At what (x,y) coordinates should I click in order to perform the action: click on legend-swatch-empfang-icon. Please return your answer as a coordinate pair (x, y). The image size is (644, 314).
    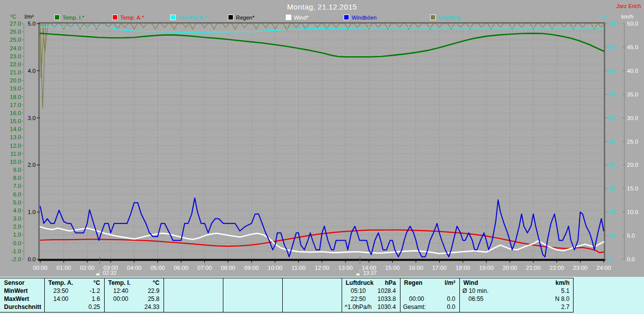
    Looking at the image, I should click on (433, 17).